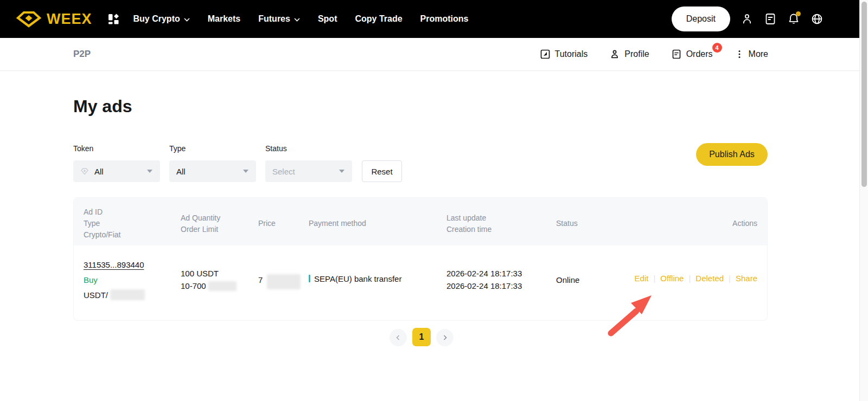 Image resolution: width=868 pixels, height=401 pixels. What do you see at coordinates (398, 338) in the screenshot?
I see `prev-page-button` at bounding box center [398, 338].